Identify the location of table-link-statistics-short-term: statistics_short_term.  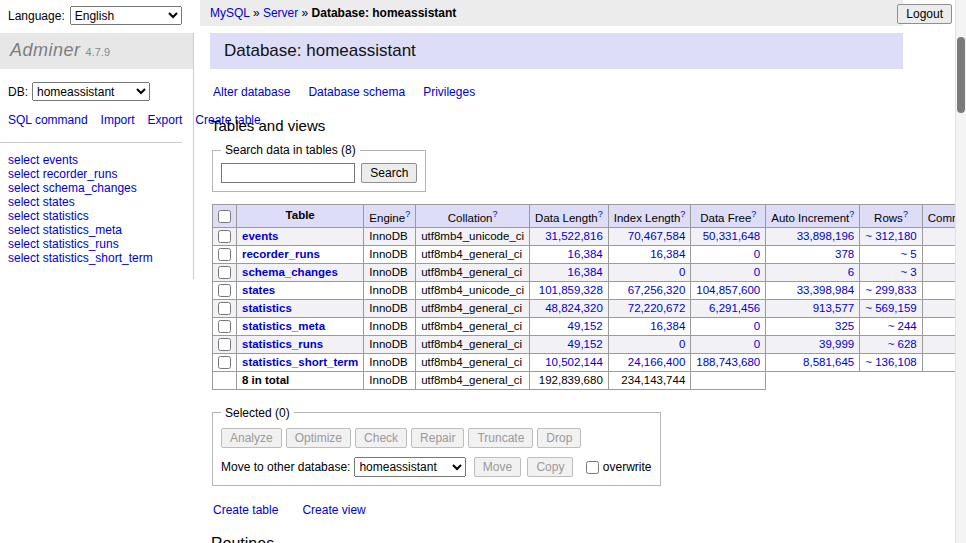
(300, 362).